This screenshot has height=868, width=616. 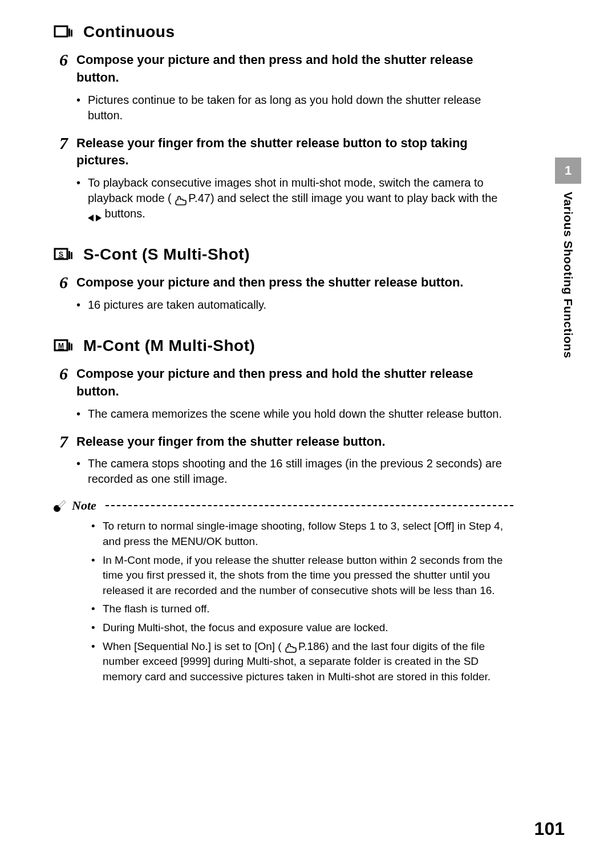 I want to click on note-item: The flash is turned off., so click(x=302, y=609).